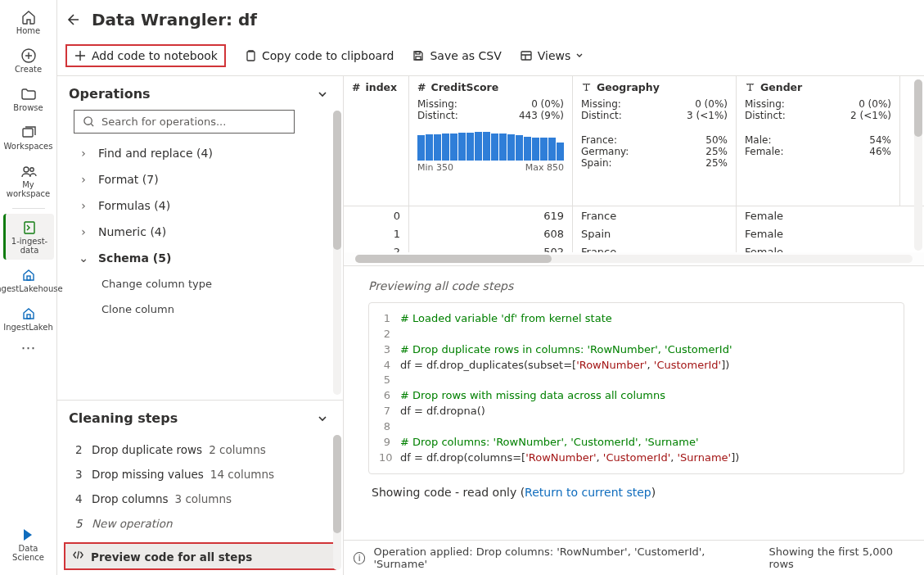  I want to click on step-row: 3Drop missing values14 columns, so click(203, 474).